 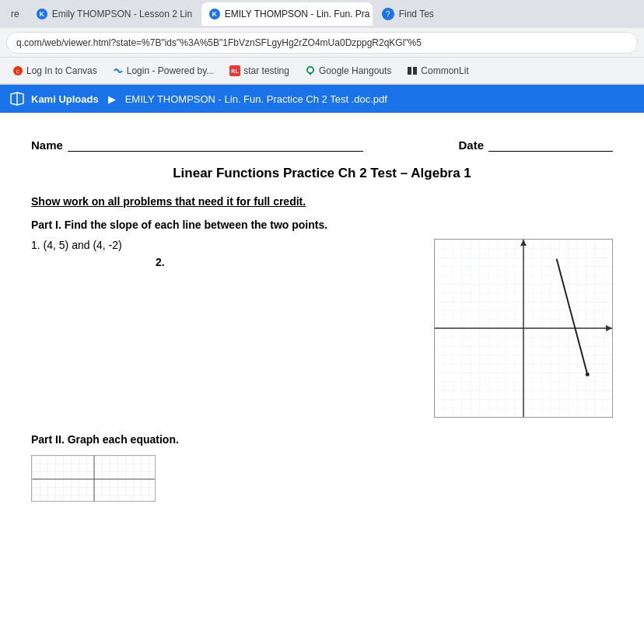 What do you see at coordinates (355, 71) in the screenshot?
I see `bookmark-hangouts-label: Google Hangouts` at bounding box center [355, 71].